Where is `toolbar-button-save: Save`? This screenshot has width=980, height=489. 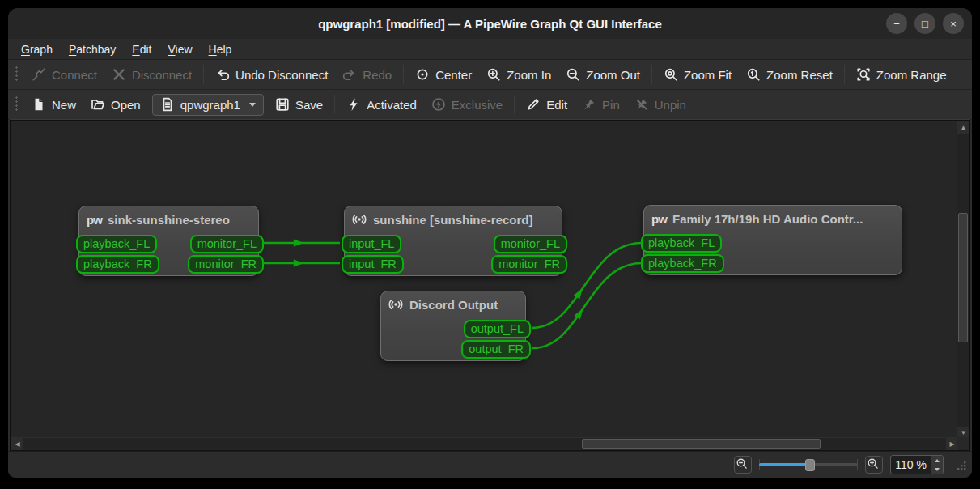
toolbar-button-save: Save is located at coordinates (299, 104).